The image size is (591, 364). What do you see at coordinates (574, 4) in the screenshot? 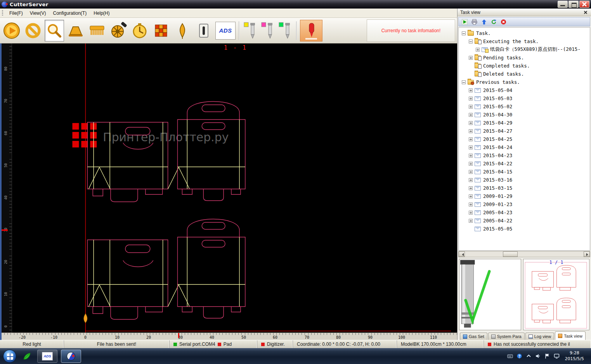
I see `restore-button` at bounding box center [574, 4].